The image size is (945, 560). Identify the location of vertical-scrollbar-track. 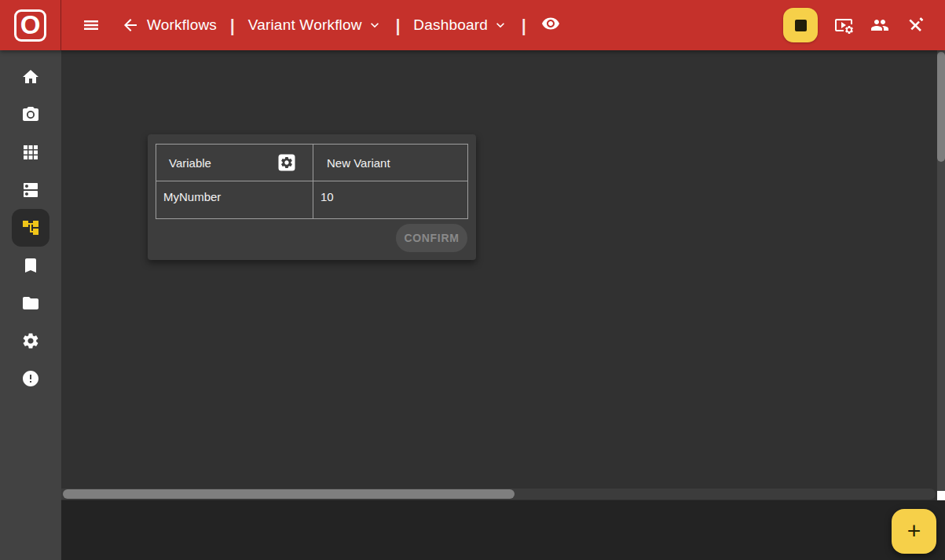
(941, 270).